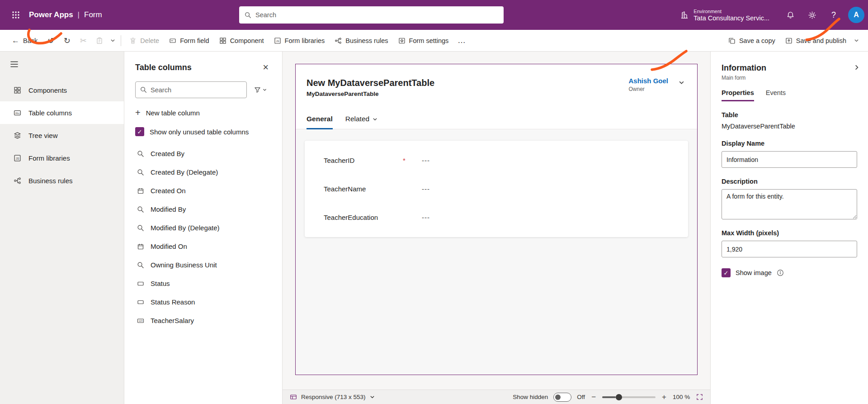 The height and width of the screenshot is (404, 868). Describe the element at coordinates (648, 81) in the screenshot. I see `owner-name-link: Ashish Goel` at that location.